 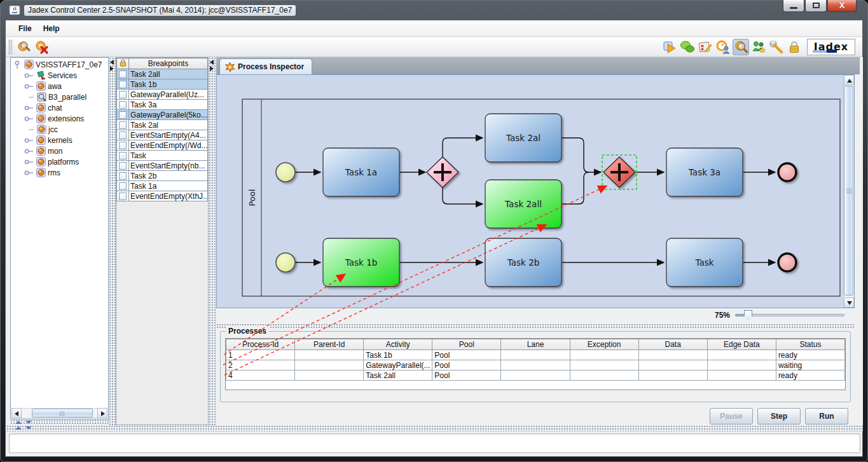 What do you see at coordinates (361, 262) in the screenshot?
I see `bpmn-task-1b: Task 1b` at bounding box center [361, 262].